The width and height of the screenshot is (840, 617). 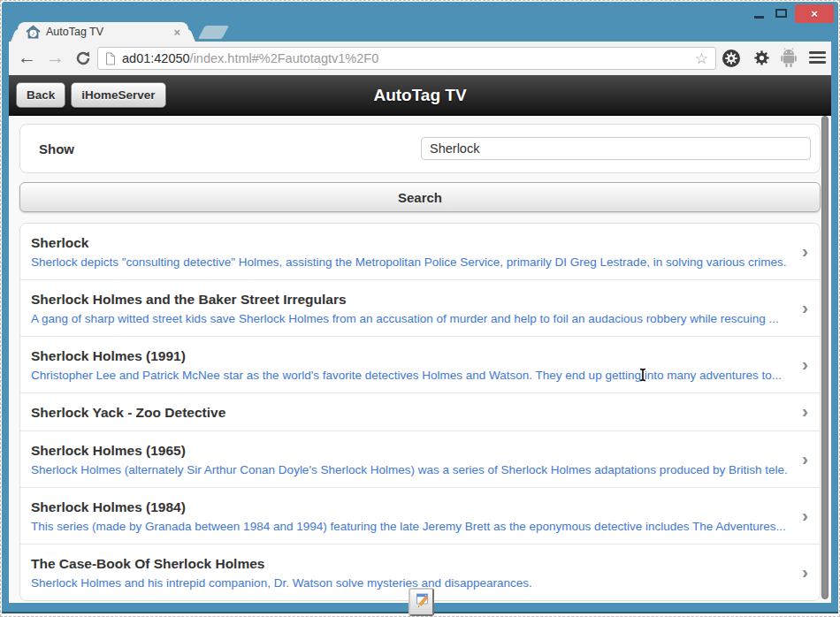 What do you see at coordinates (420, 251) in the screenshot?
I see `result-row-sherlock: Sherlock Sherlock depicts "consulting de…` at bounding box center [420, 251].